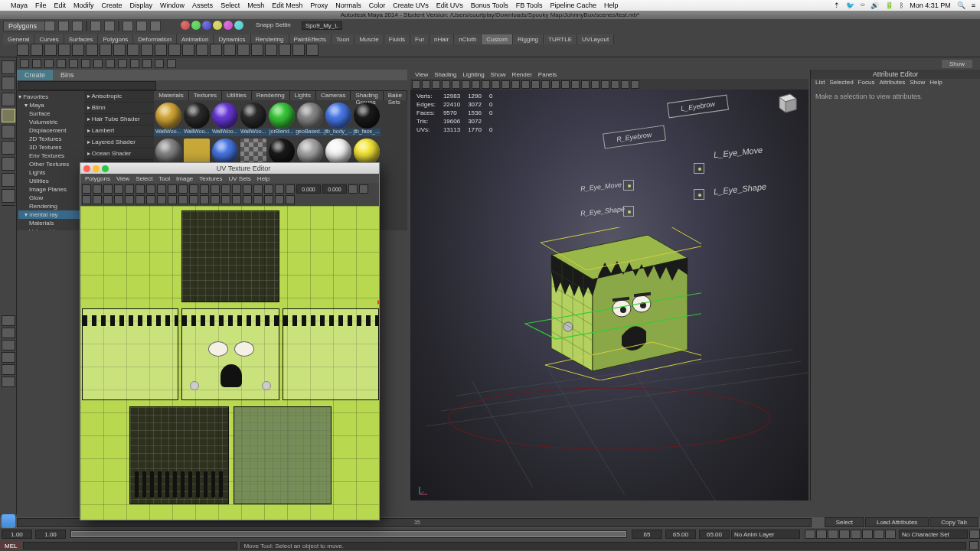 This screenshot has width=980, height=551. What do you see at coordinates (322, 26) in the screenshot?
I see `input-field: Spo9_My_L` at bounding box center [322, 26].